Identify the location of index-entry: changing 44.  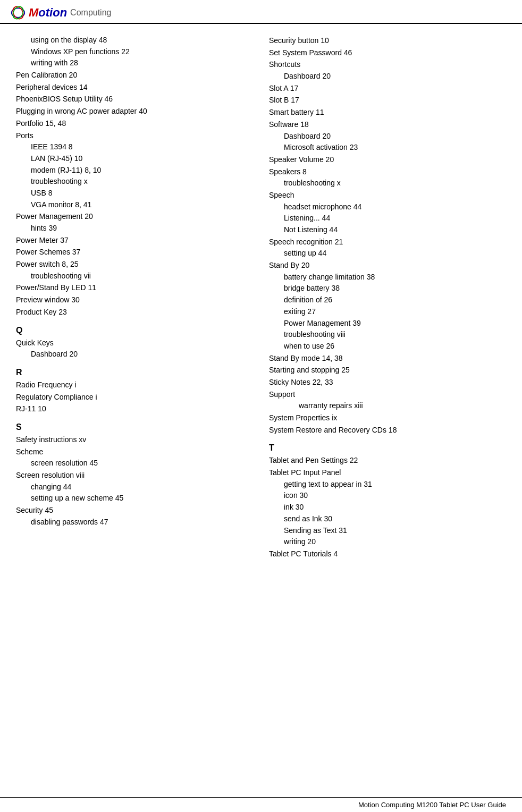
(134, 487).